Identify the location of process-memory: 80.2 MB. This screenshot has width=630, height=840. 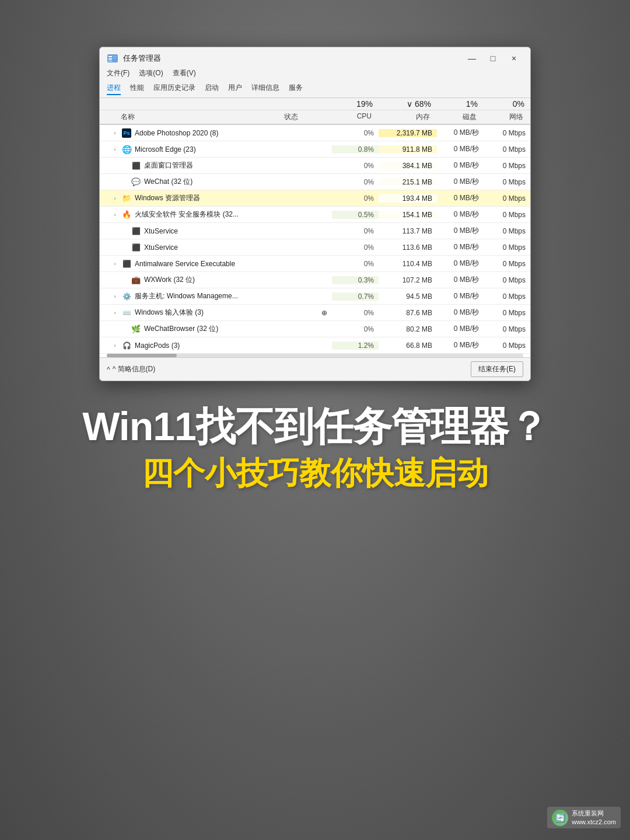
(408, 329).